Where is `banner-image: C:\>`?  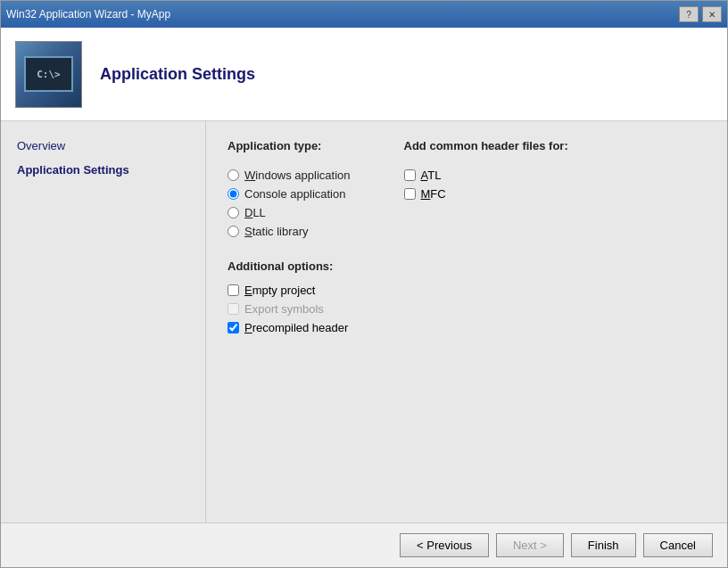
banner-image: C:\> is located at coordinates (48, 75).